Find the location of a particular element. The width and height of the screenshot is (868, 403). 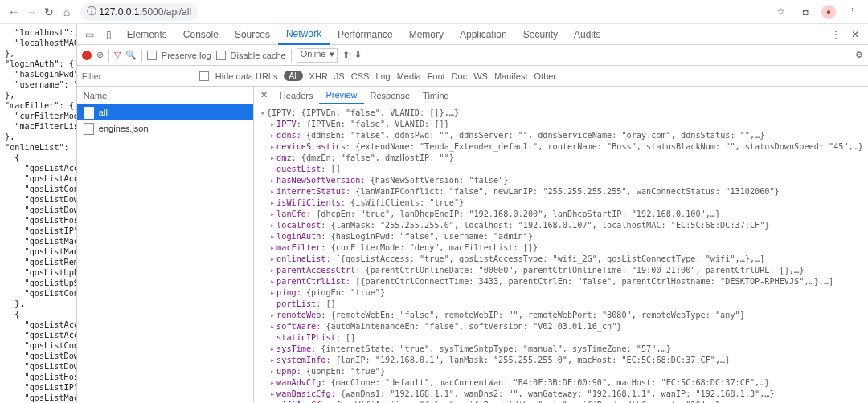

close-detail-icon: ✕ is located at coordinates (264, 95).